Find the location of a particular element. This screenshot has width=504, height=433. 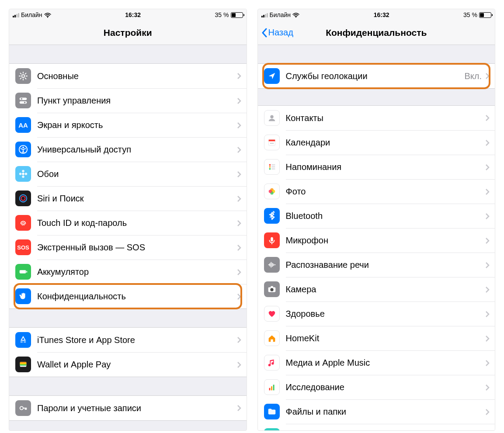

settings-row-contacts: Контакты is located at coordinates (377, 118).